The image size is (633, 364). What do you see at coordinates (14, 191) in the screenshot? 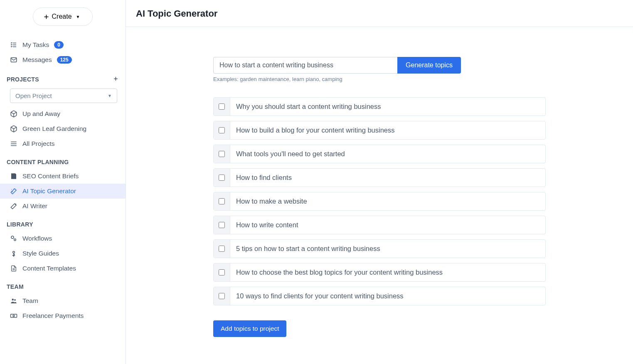
I see `magic-wand-icon` at bounding box center [14, 191].